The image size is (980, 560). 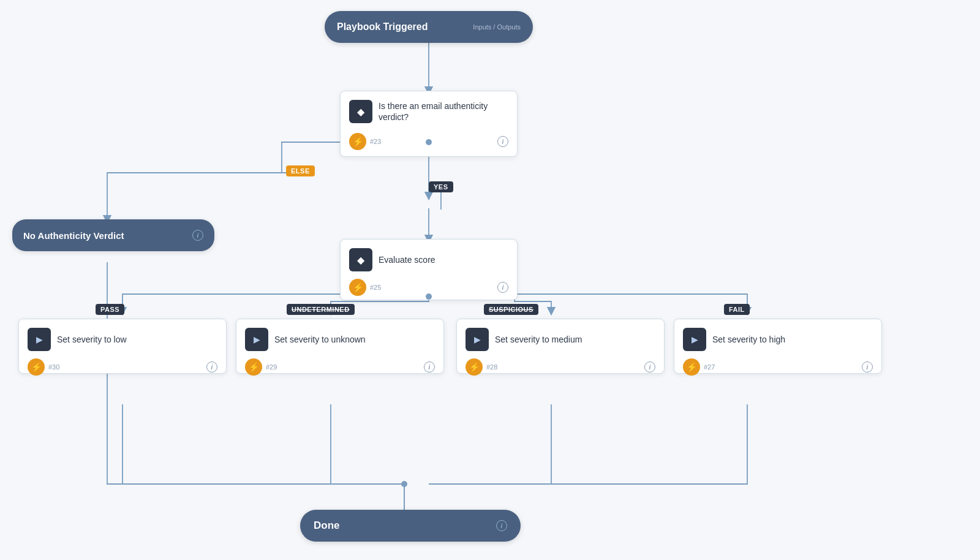 What do you see at coordinates (254, 367) in the screenshot?
I see `lightning-badge-unknown: ⚡` at bounding box center [254, 367].